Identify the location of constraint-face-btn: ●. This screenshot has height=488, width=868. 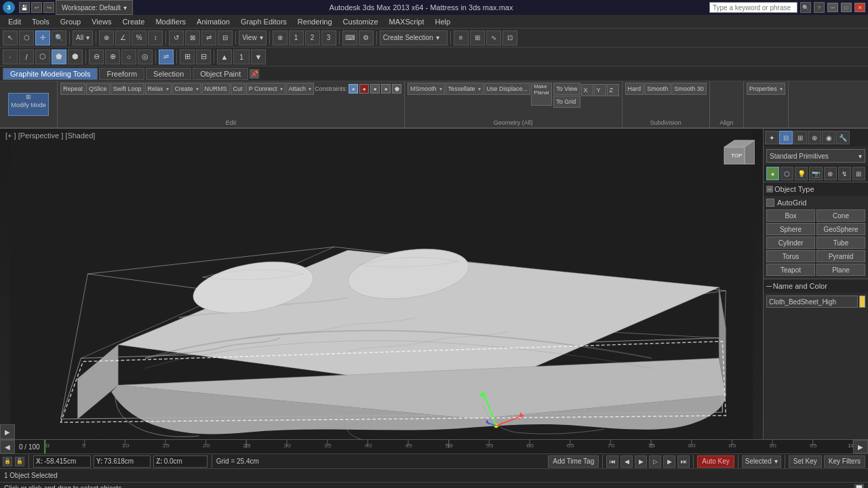
(375, 89).